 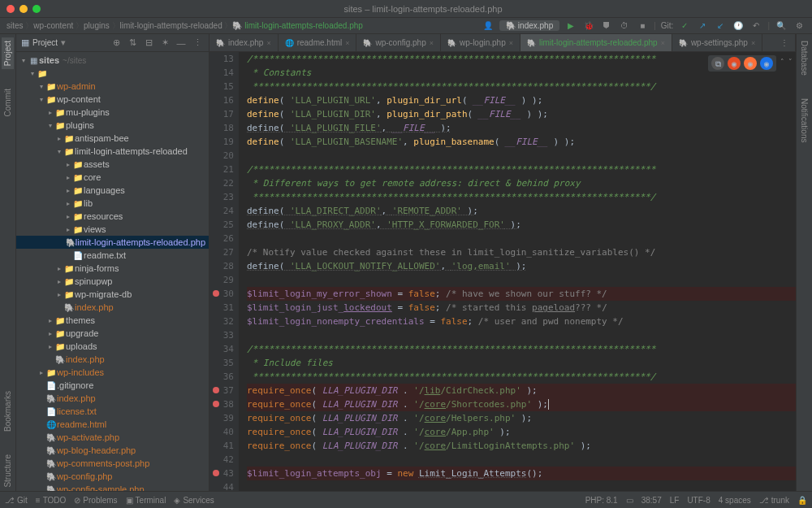 What do you see at coordinates (222, 377) in the screenshot?
I see `line-number: 36` at bounding box center [222, 377].